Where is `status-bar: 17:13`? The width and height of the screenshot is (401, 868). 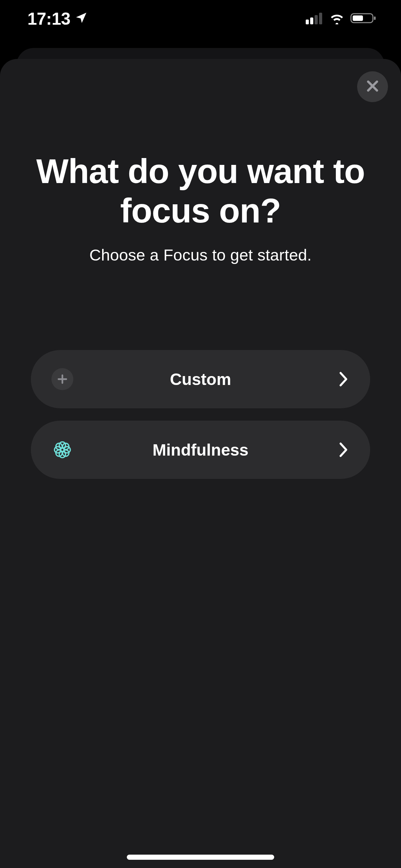 status-bar: 17:13 is located at coordinates (200, 19).